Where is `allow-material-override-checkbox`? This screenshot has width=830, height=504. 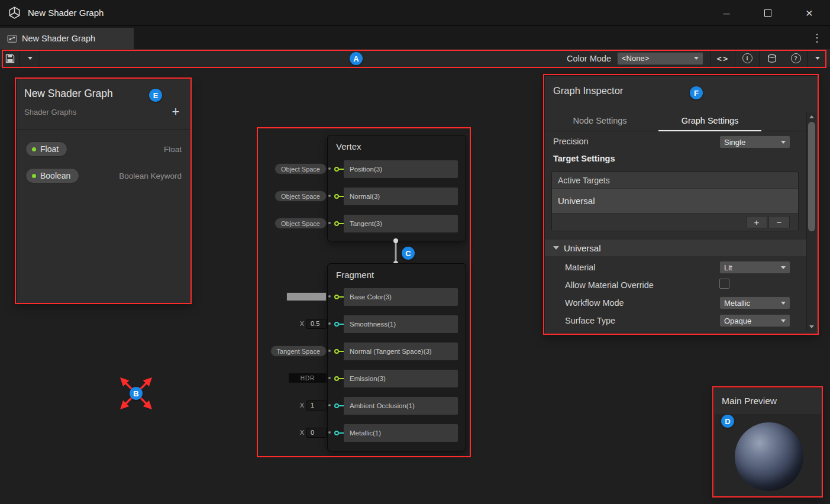
allow-material-override-checkbox is located at coordinates (724, 284).